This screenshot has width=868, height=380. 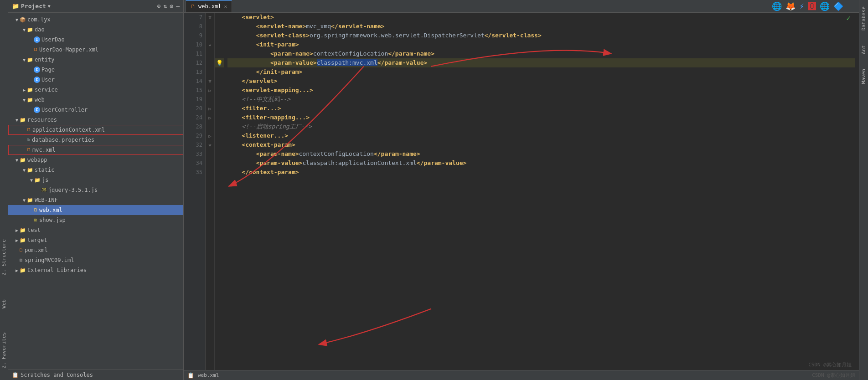 What do you see at coordinates (49, 6) in the screenshot?
I see `dropdown-icon: ▼` at bounding box center [49, 6].